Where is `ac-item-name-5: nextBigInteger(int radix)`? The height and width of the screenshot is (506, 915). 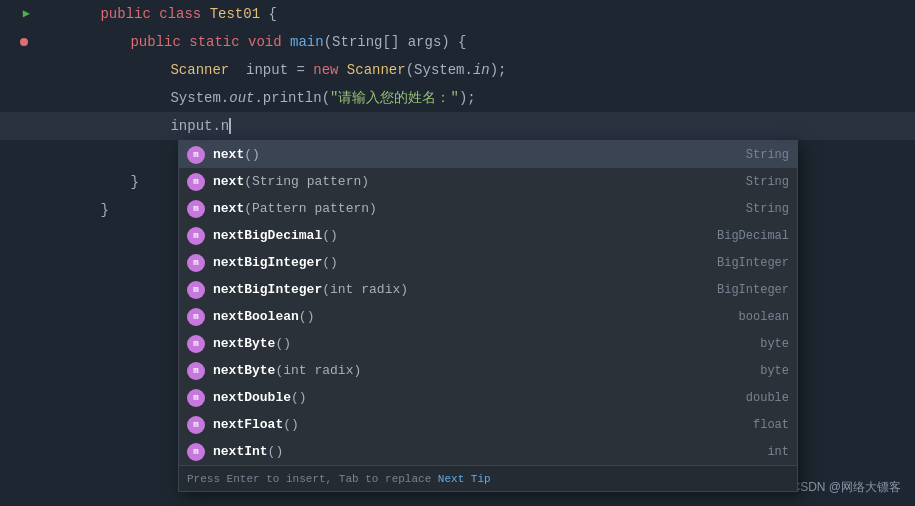
ac-item-name-5: nextBigInteger(int radix) is located at coordinates (461, 290).